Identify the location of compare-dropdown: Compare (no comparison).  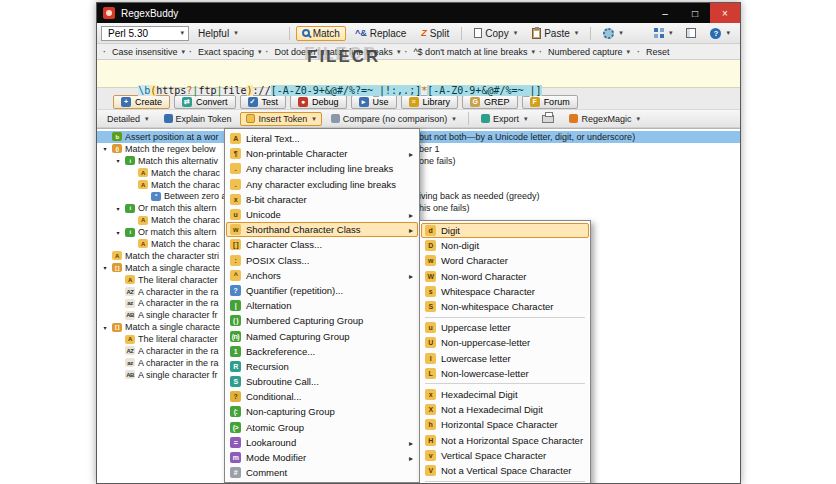
(394, 119).